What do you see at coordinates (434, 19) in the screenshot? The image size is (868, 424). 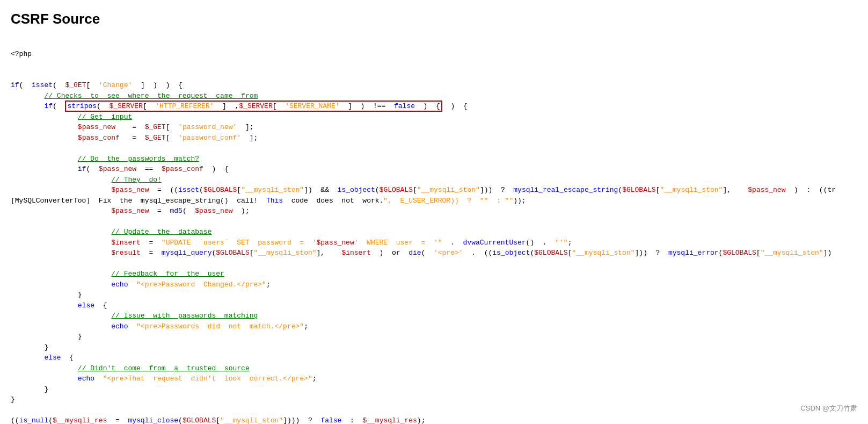 I see `page-title: CSRF Source` at bounding box center [434, 19].